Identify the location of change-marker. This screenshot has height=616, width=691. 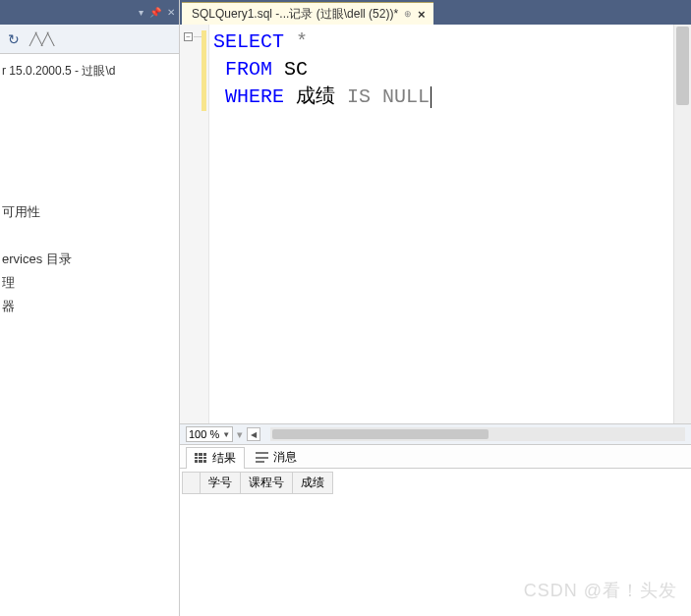
(204, 71).